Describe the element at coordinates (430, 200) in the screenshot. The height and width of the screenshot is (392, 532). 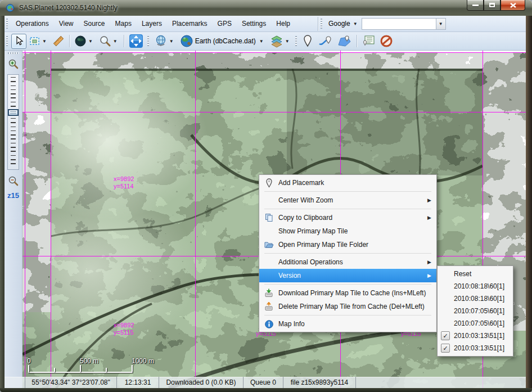
I see `submenu-arrow-icon: ▶` at that location.